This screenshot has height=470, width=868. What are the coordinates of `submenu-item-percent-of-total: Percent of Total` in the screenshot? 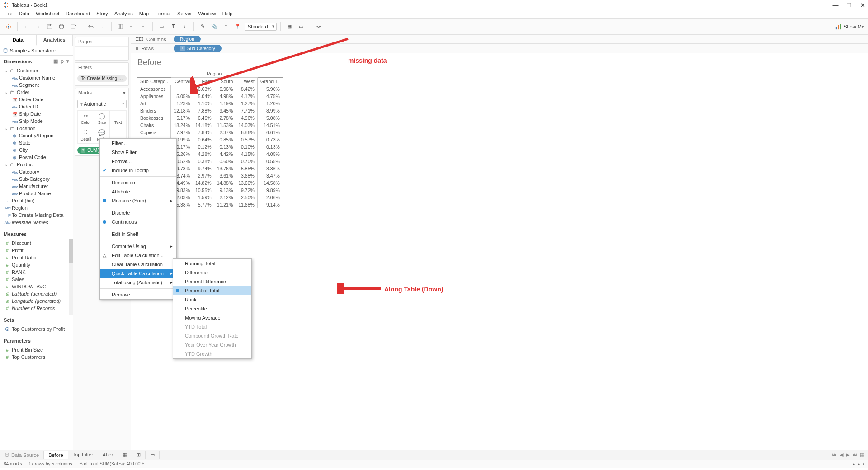 It's located at (212, 291).